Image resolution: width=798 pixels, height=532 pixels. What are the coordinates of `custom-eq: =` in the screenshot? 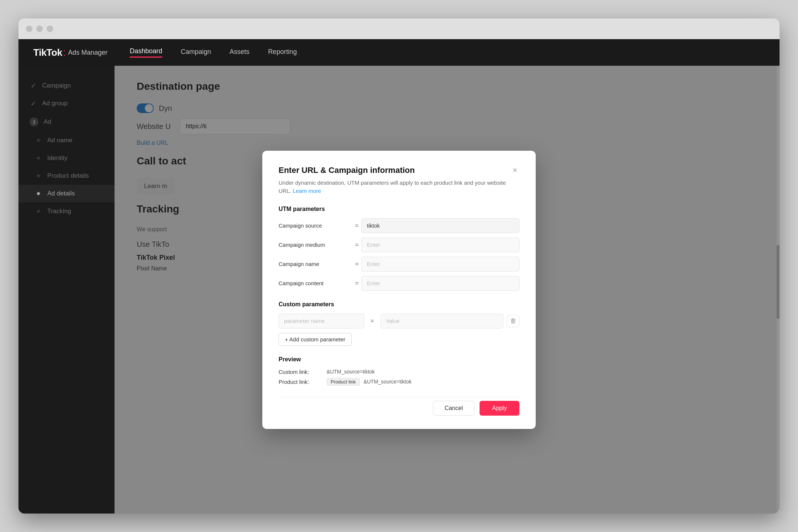 It's located at (372, 321).